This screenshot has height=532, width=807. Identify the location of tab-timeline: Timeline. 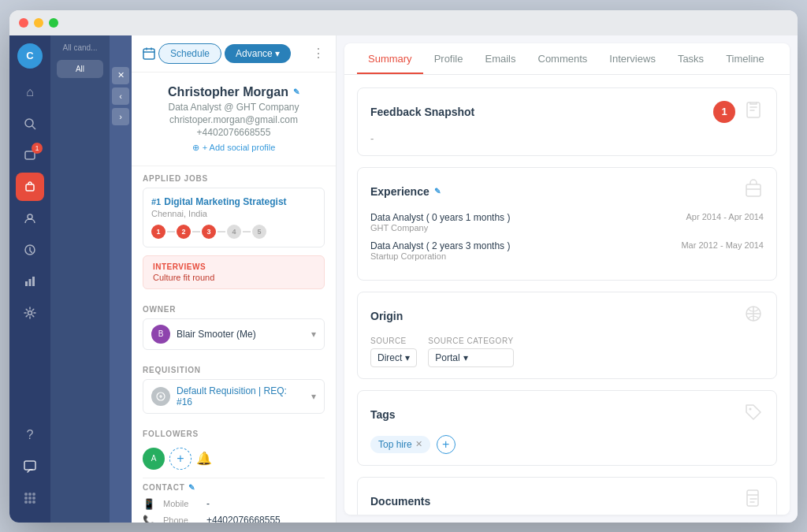
(746, 58).